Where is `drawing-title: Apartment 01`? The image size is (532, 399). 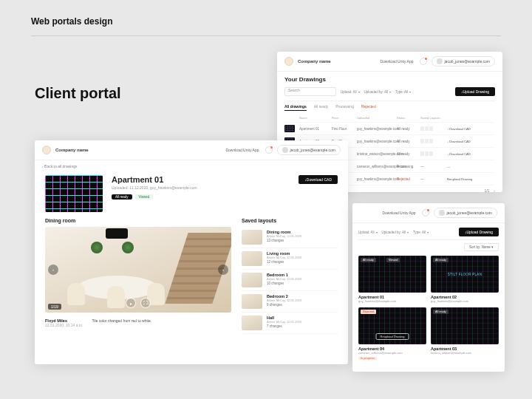
drawing-title: Apartment 01 is located at coordinates (154, 180).